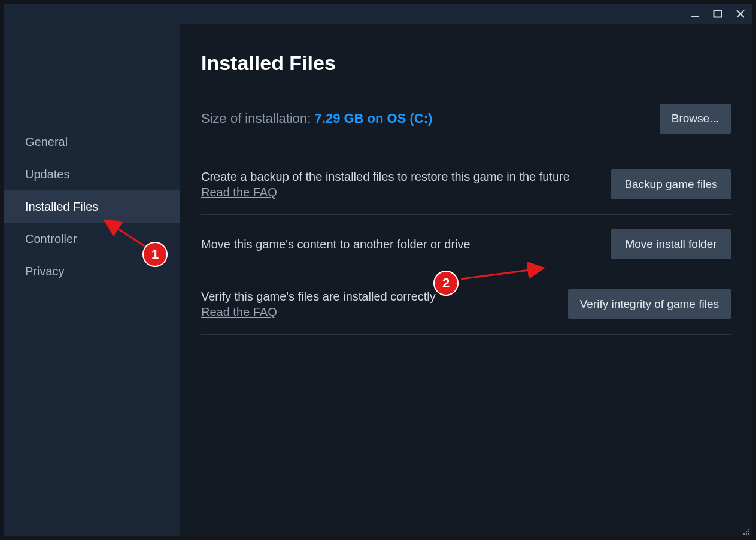  What do you see at coordinates (745, 530) in the screenshot?
I see `resize-grip-icon` at bounding box center [745, 530].